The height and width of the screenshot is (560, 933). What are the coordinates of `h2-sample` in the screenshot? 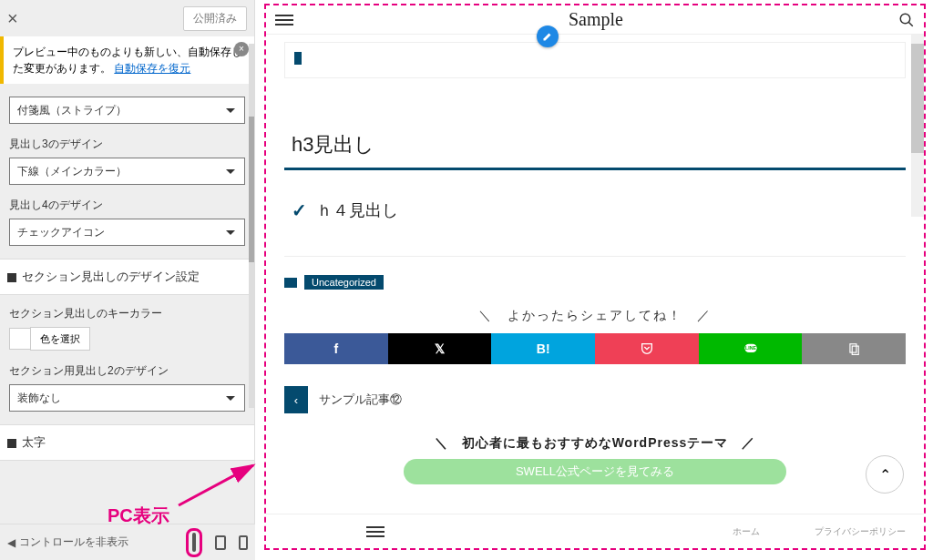 It's located at (595, 60).